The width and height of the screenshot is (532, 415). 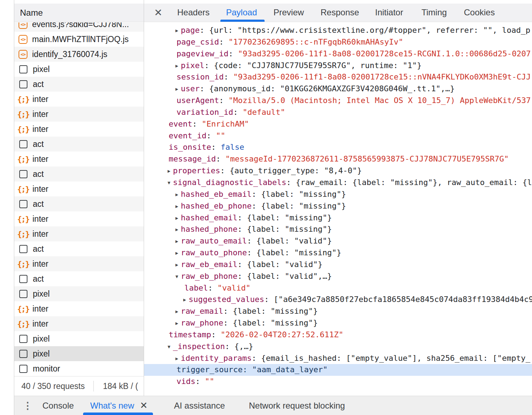 What do you see at coordinates (242, 12) in the screenshot?
I see `tab-payload: Payload` at bounding box center [242, 12].